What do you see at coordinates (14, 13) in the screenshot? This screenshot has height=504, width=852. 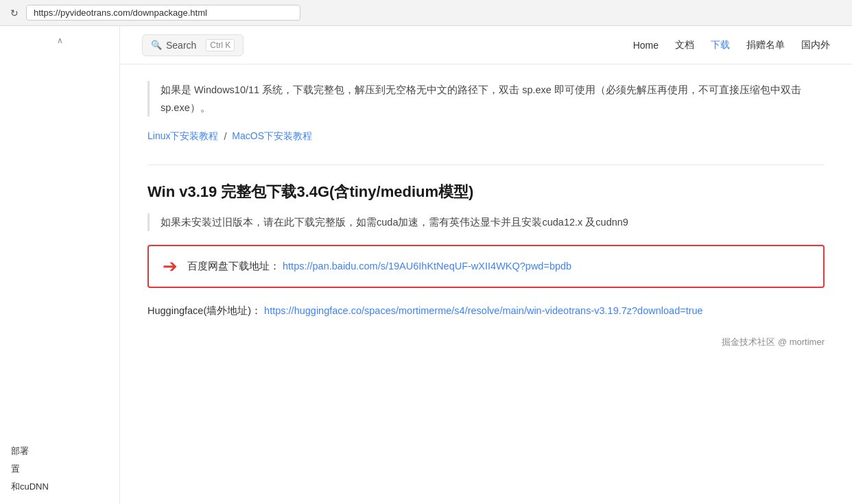 I see `reload-icon: ↻` at bounding box center [14, 13].